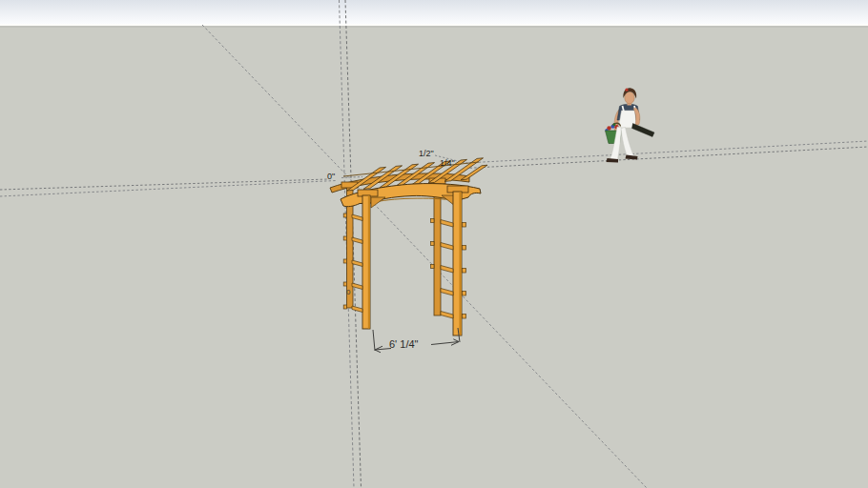 This screenshot has height=488, width=868. Describe the element at coordinates (374, 340) in the screenshot. I see `extension-line-left` at that location.